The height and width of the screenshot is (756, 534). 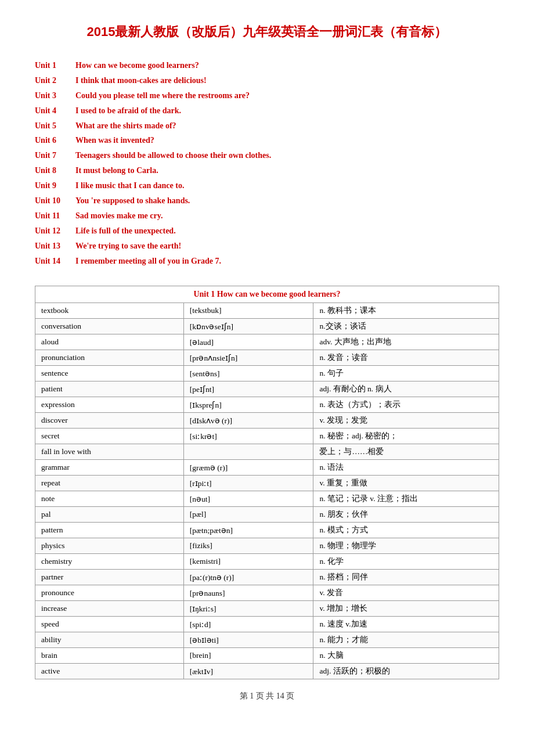 I want to click on meaning-cell: n. 笔记；记录 v. 注意；指出, so click(x=406, y=499).